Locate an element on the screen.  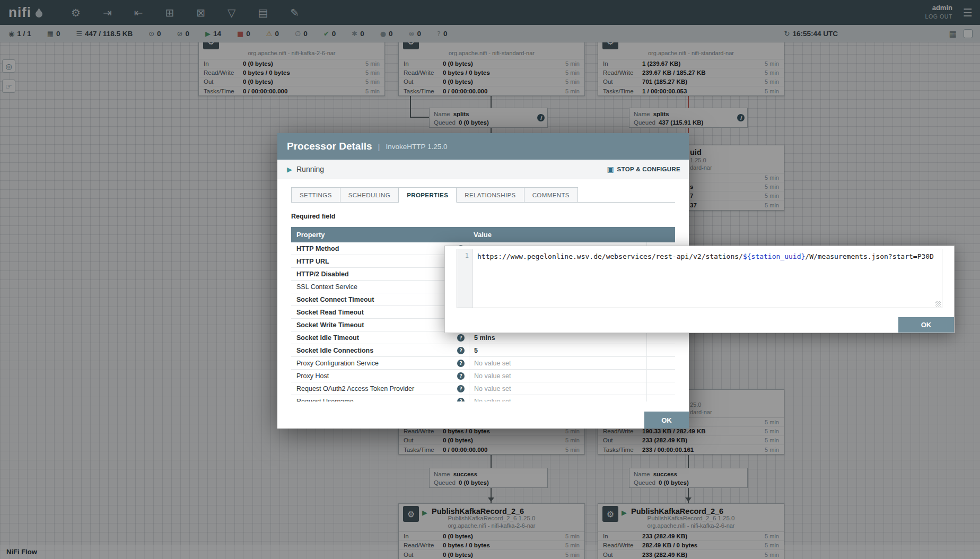
resize-handle is located at coordinates (939, 304).